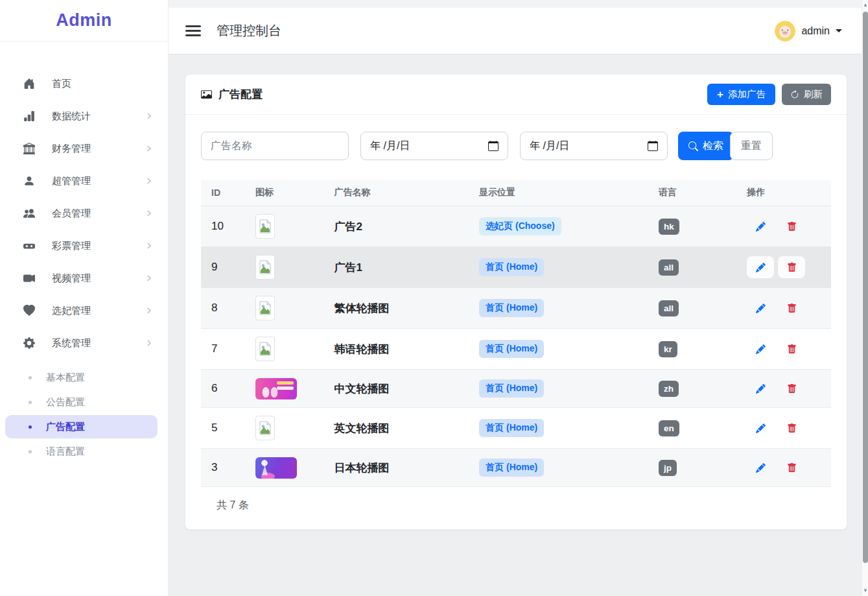 Image resolution: width=868 pixels, height=596 pixels. I want to click on sidebar-item-system: 系统管理, so click(84, 343).